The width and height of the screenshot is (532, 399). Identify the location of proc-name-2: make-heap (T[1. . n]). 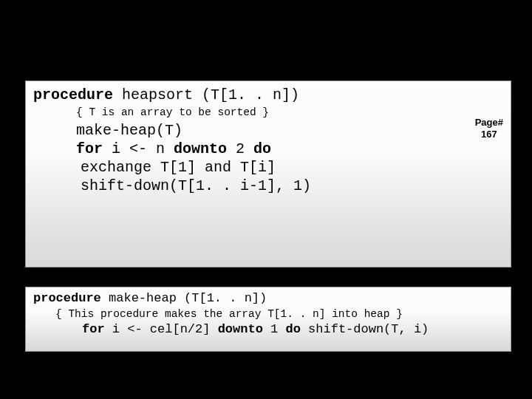
(184, 299).